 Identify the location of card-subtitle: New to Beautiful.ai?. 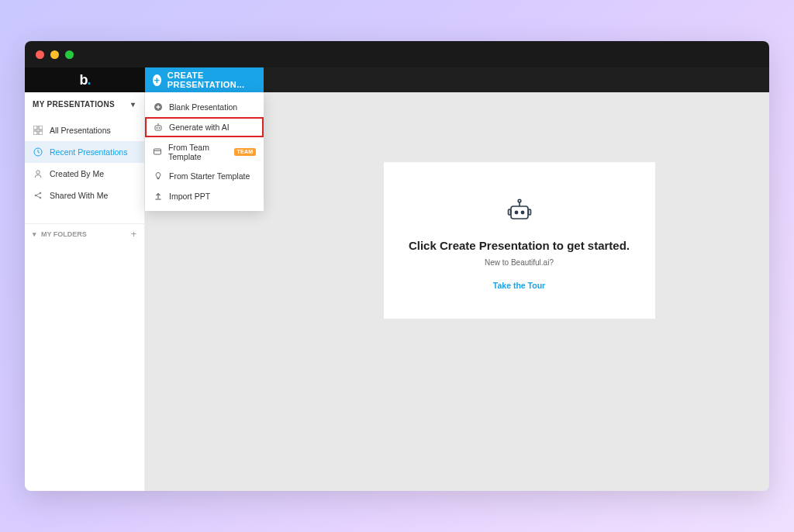
(520, 262).